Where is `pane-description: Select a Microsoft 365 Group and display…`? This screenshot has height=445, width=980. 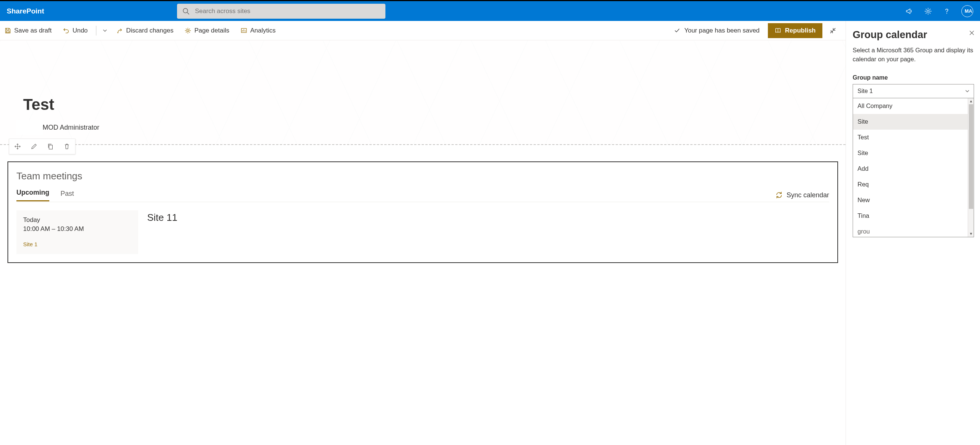 pane-description: Select a Microsoft 365 Group and display… is located at coordinates (913, 55).